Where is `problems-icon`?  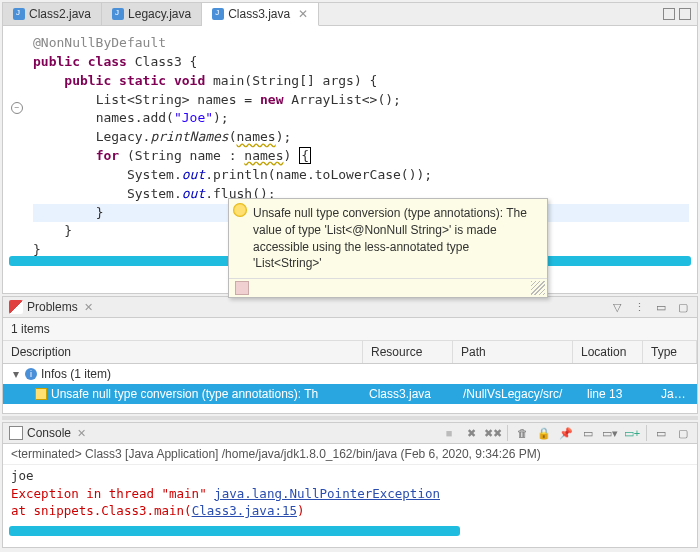
problems-icon is located at coordinates (16, 307).